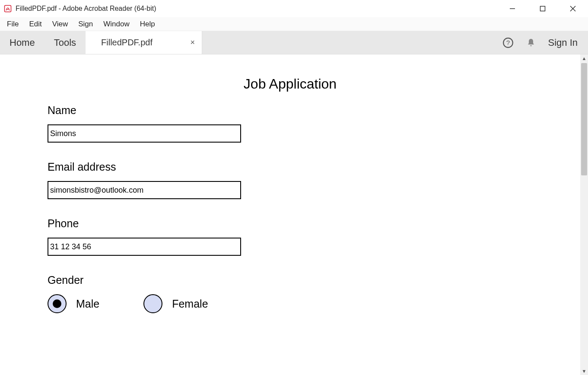 This screenshot has height=375, width=588. I want to click on tab-document: FilledPDF.pdf ×, so click(144, 42).